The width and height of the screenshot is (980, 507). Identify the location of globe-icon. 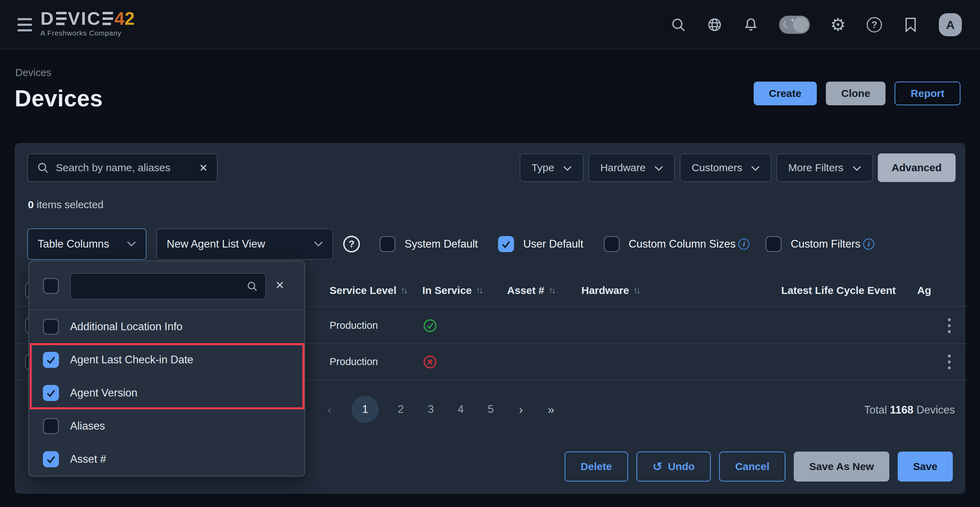
(714, 25).